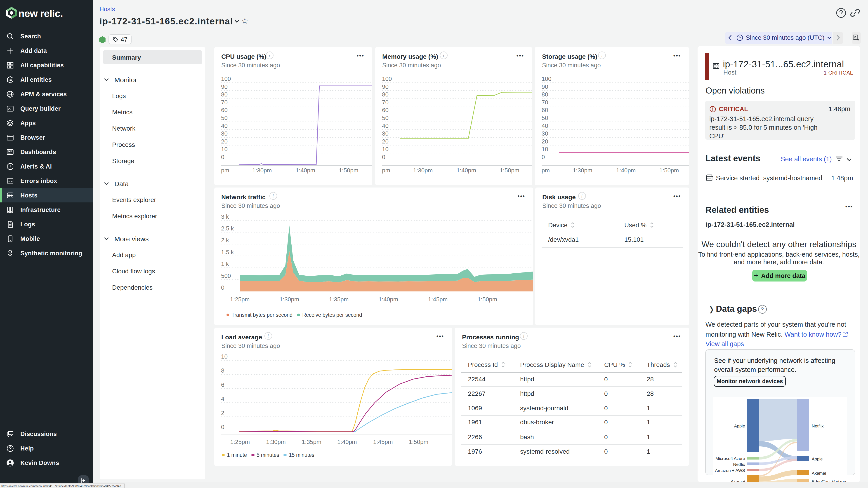 Image resolution: width=868 pixels, height=488 pixels. I want to click on svg-text: 2.5 k, so click(227, 228).